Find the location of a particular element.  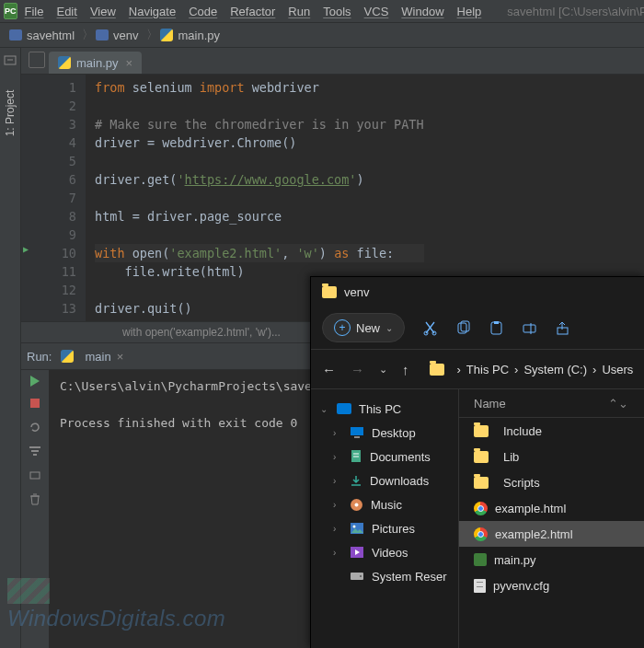

tree-node: System Reser is located at coordinates (385, 576).